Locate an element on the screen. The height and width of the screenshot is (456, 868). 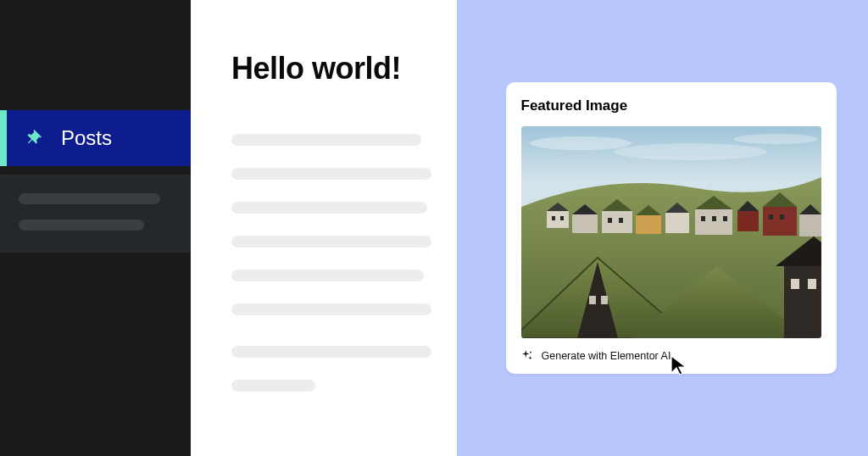
post-title: Hello world! is located at coordinates (331, 69).